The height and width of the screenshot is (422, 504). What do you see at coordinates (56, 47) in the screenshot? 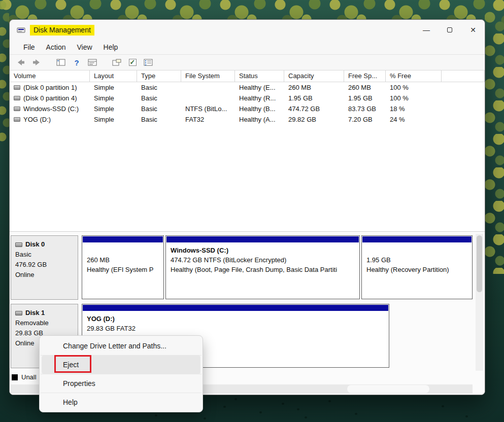
I see `menu-action: Action` at bounding box center [56, 47].